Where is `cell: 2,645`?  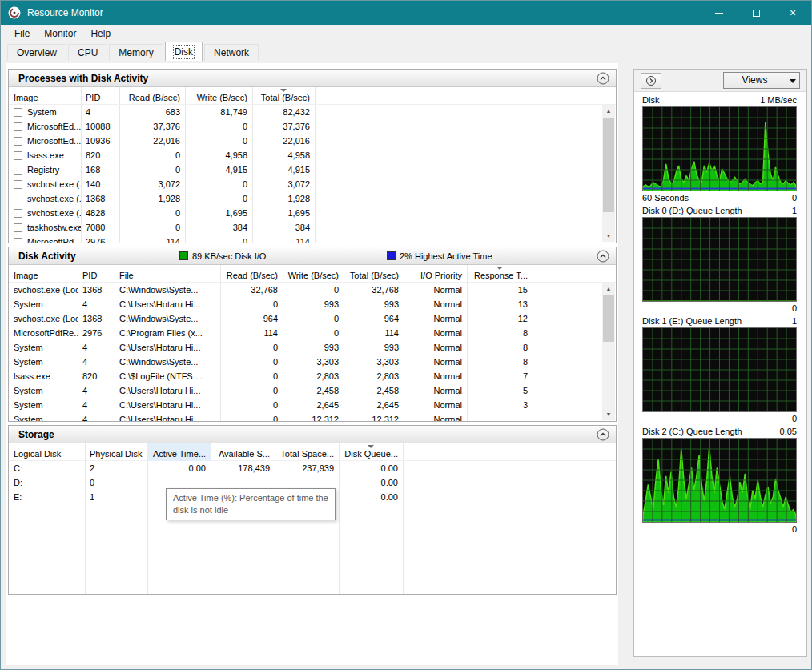 cell: 2,645 is located at coordinates (373, 405).